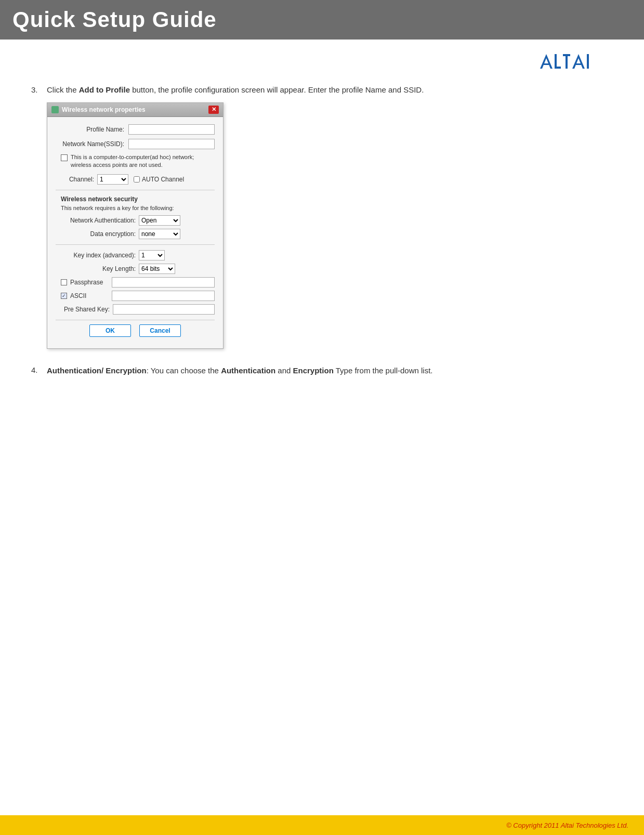 Image resolution: width=644 pixels, height=835 pixels. I want to click on passphrase-row: Passphrase, so click(135, 282).